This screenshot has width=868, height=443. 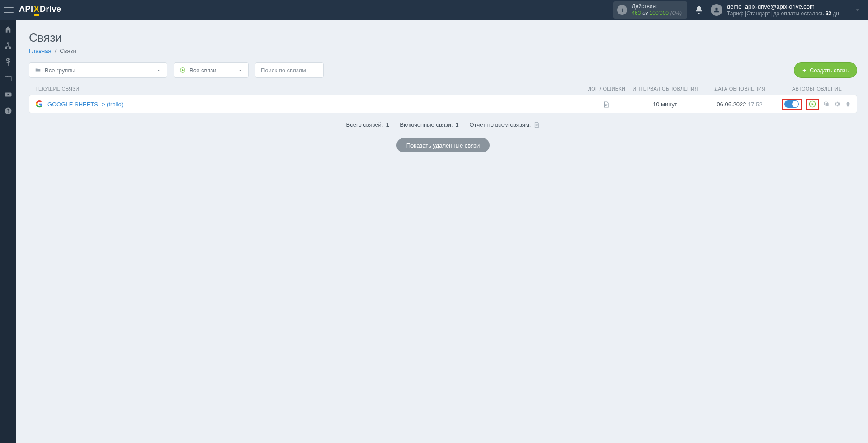 I want to click on total-label: Всего связей:, so click(x=365, y=125).